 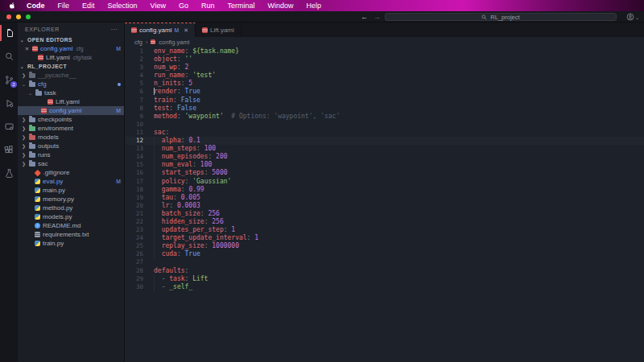 I want to click on explorer-row-config-yaml: ✕config.yamlcfgM, so click(x=71, y=48).